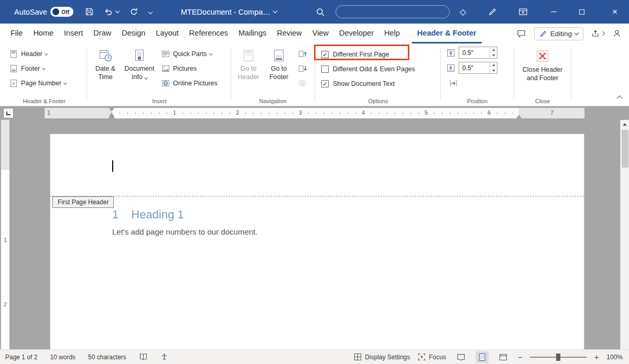 The height and width of the screenshot is (364, 629). I want to click on maximize-button, so click(582, 12).